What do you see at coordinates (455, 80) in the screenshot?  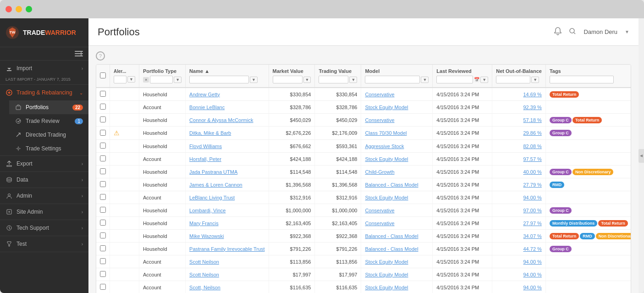 I see `last-reviewed-filter-input` at bounding box center [455, 80].